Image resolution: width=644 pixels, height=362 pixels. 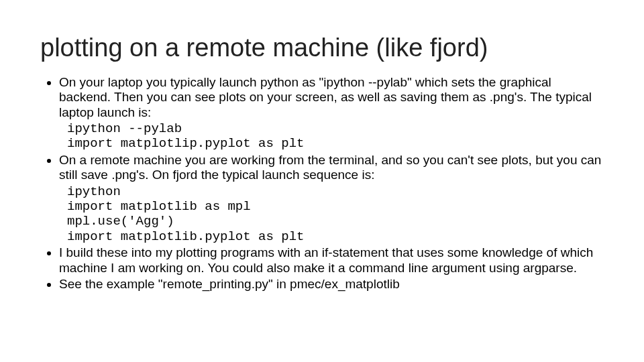 What do you see at coordinates (322, 98) in the screenshot?
I see `bullet-list: On your laptop you typically launch pyth…` at bounding box center [322, 98].